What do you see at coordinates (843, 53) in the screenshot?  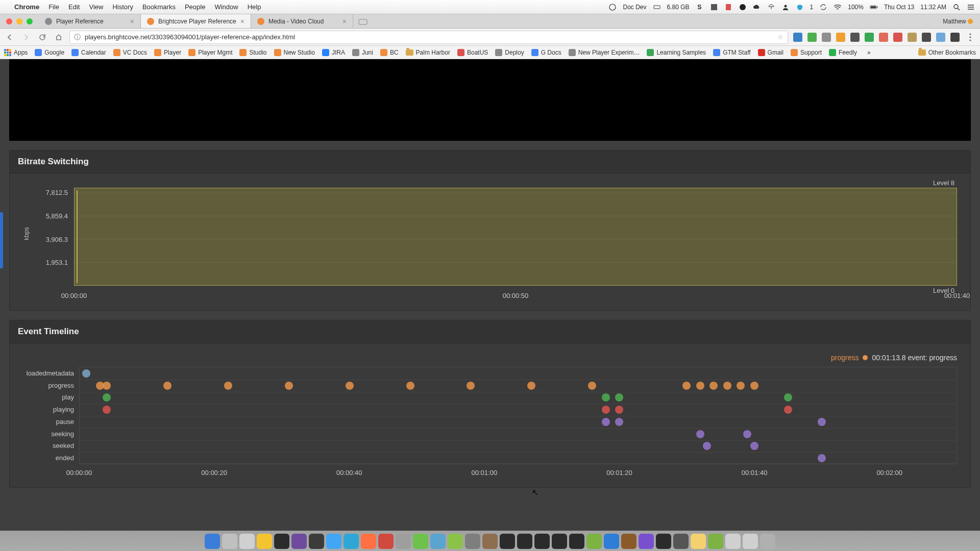 I see `bookmark-item: Feedly` at bounding box center [843, 53].